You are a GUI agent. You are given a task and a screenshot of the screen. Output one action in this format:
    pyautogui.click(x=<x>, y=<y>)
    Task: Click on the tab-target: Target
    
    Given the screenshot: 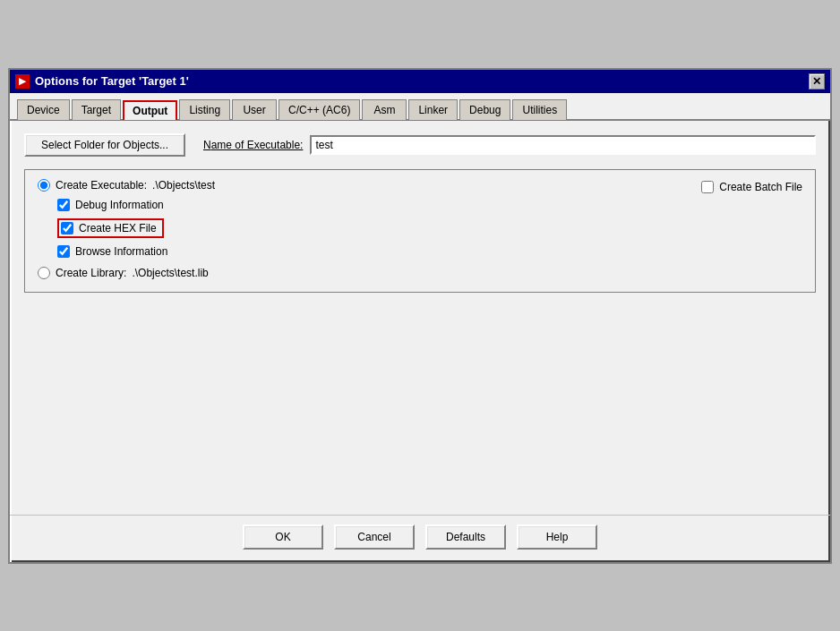 What is the action you would take?
    pyautogui.click(x=97, y=109)
    